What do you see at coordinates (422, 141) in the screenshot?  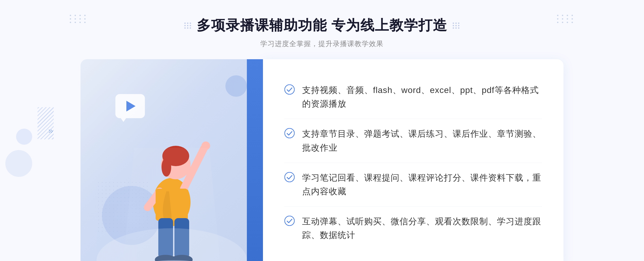 I see `feature-text-2: 支持章节目录、弹题考试、课后练习、课后作业、章节测验、批改作业` at bounding box center [422, 141].